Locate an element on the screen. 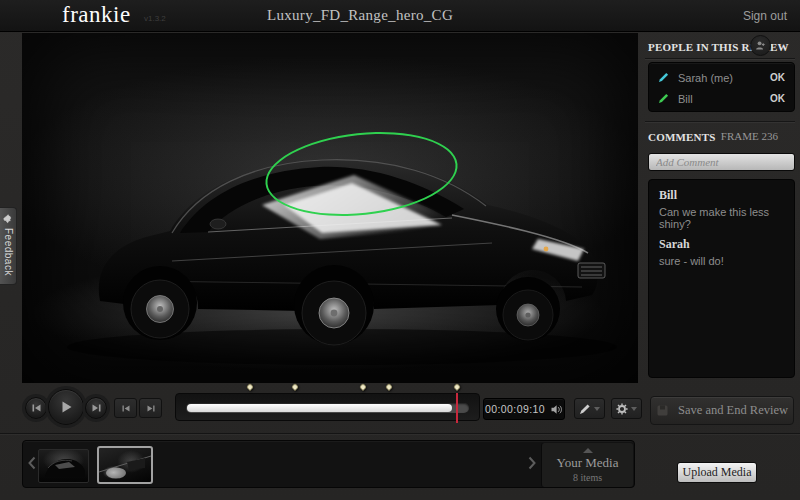 The width and height of the screenshot is (800, 500). timeline-well is located at coordinates (328, 407).